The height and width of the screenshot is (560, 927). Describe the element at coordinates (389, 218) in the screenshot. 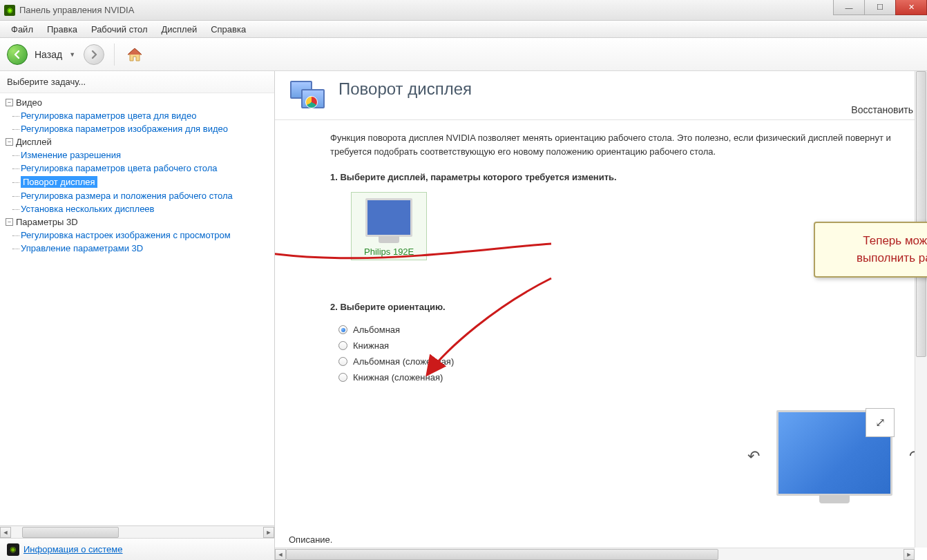

I see `monitor-icon` at that location.